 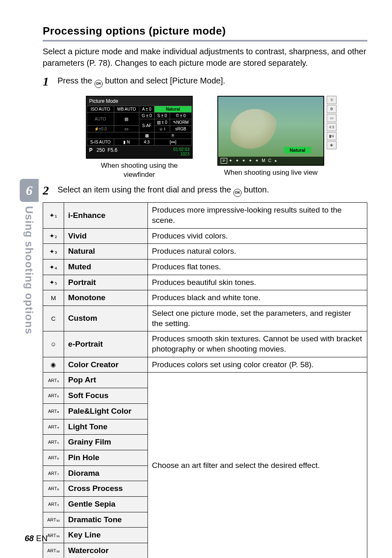 I want to click on mode-icon: ART₇, so click(x=53, y=473).